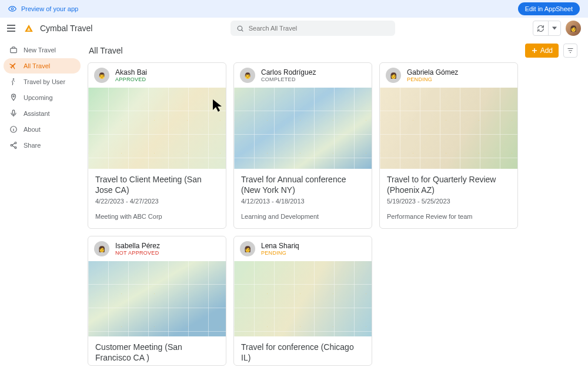  Describe the element at coordinates (573, 28) in the screenshot. I see `user-avatar: 👩` at that location.